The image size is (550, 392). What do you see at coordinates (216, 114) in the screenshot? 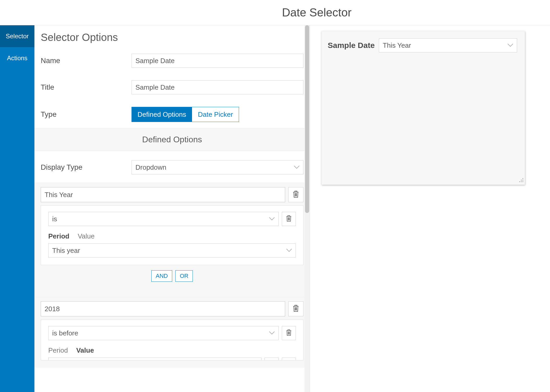
I see `type-toggle-picker: Date Picker` at bounding box center [216, 114].